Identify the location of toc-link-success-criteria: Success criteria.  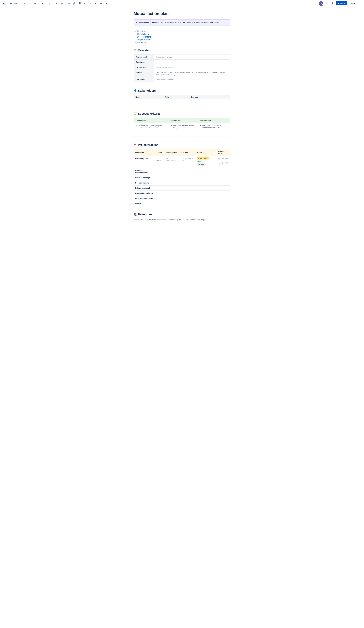
(144, 37).